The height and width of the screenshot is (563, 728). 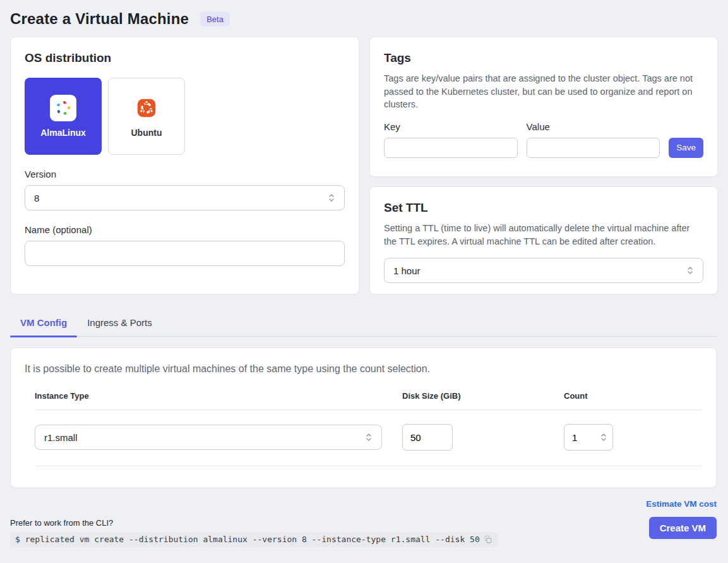 I want to click on tag-value-label: Value, so click(x=594, y=126).